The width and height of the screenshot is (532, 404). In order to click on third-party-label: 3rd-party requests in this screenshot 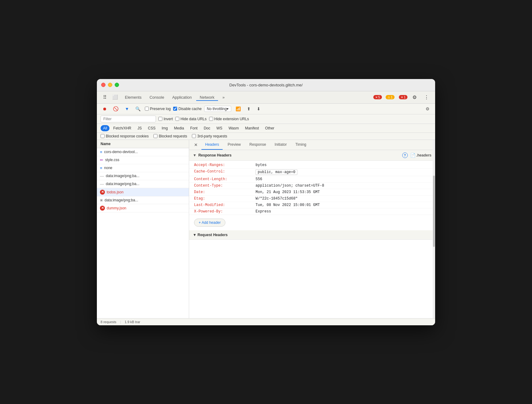, I will do `click(209, 136)`.